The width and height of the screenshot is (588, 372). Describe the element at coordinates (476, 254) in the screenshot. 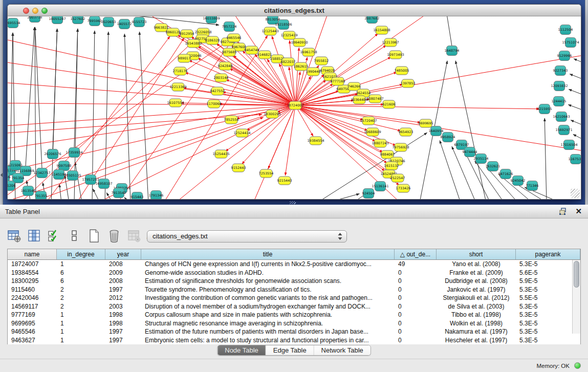

I see `column-header-short: short` at that location.